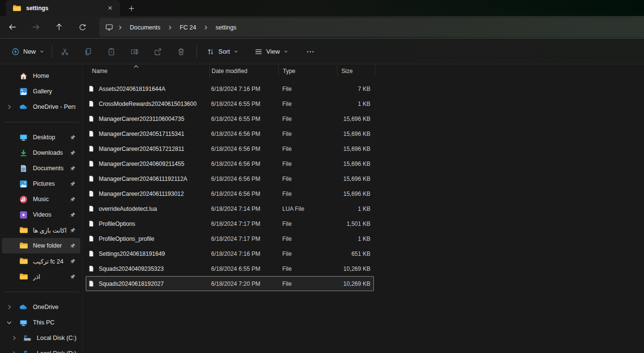 The image size is (644, 353). What do you see at coordinates (23, 246) in the screenshot?
I see `folder-icon` at bounding box center [23, 246].